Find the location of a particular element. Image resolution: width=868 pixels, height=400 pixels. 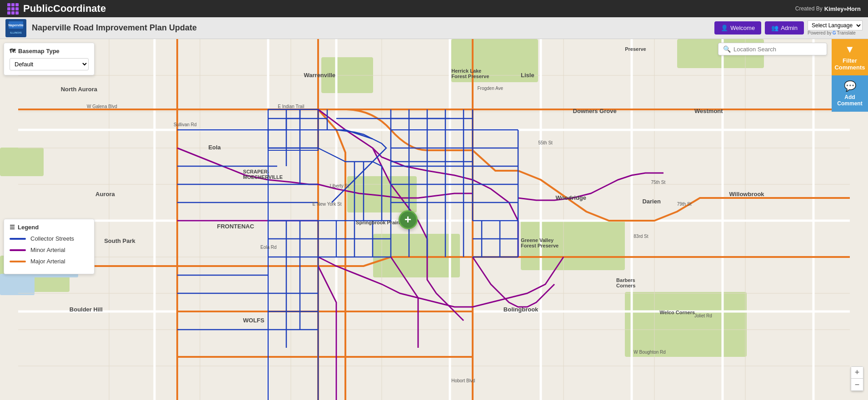

legend-item-minor: Minor Arterial is located at coordinates (49, 250).